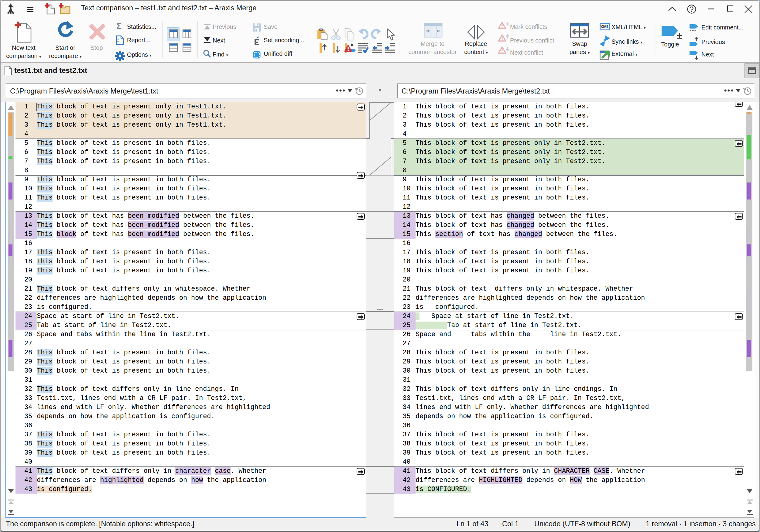  I want to click on svg-text: XML, so click(605, 26).